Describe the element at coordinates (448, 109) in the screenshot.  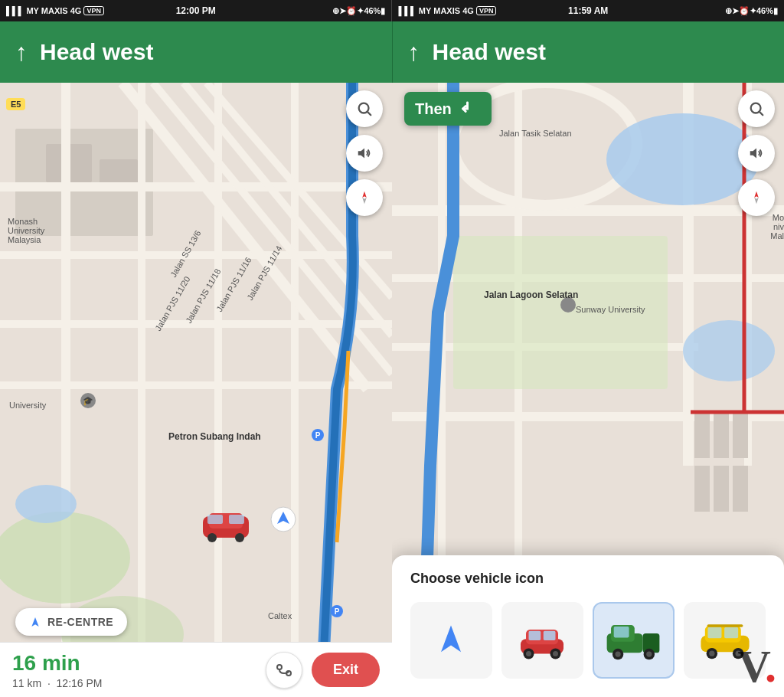
I see `then-badge: Then` at that location.